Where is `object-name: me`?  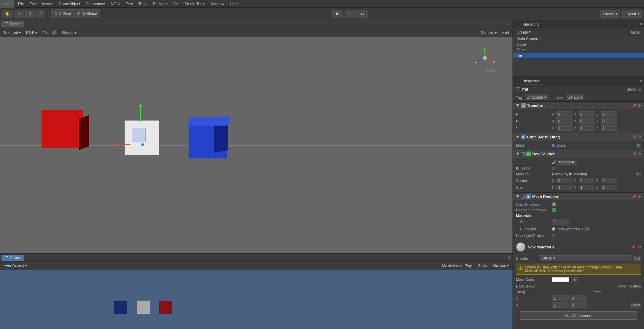 object-name: me is located at coordinates (573, 89).